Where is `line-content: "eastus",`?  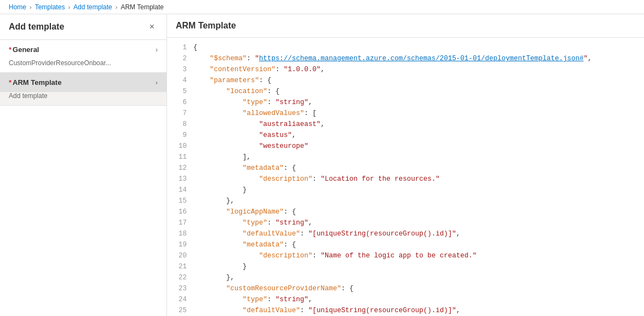 line-content: "eastus", is located at coordinates (245, 135).